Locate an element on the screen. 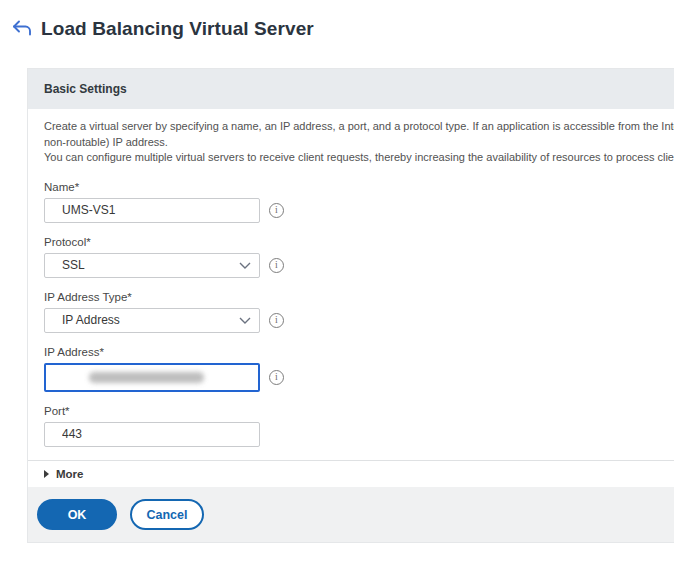  port-label: Port* is located at coordinates (359, 411).